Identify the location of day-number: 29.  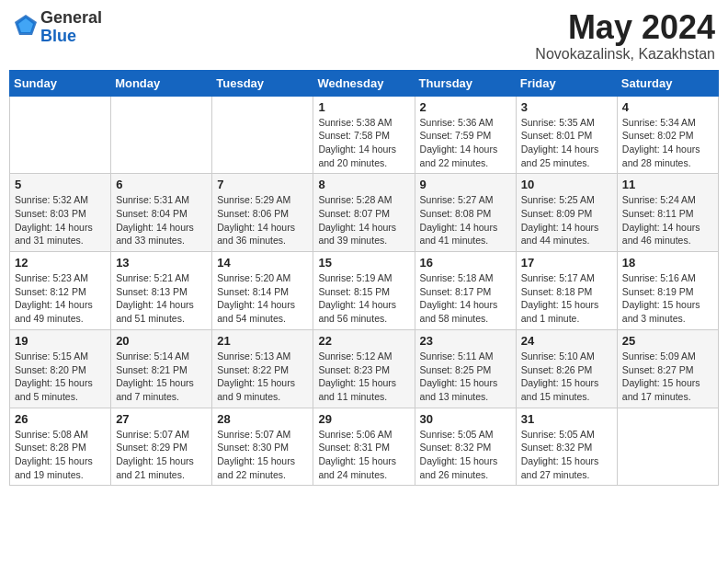
(364, 419).